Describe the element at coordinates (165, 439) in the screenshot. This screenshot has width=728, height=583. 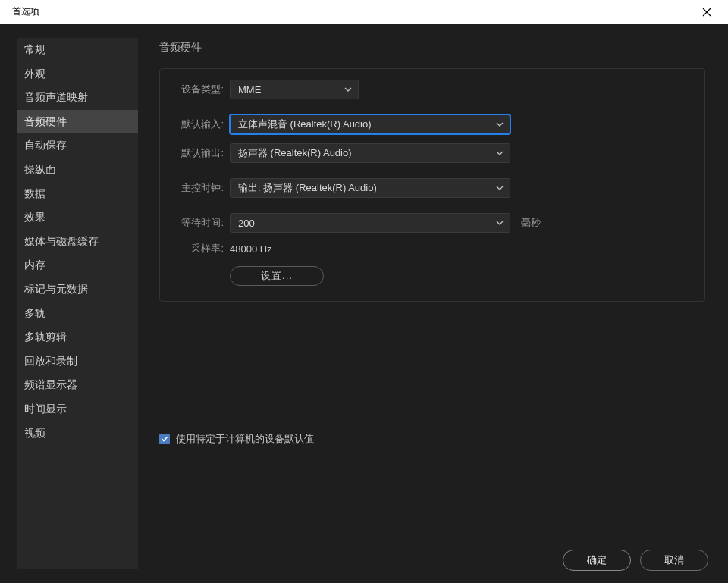
I see `check-icon` at that location.